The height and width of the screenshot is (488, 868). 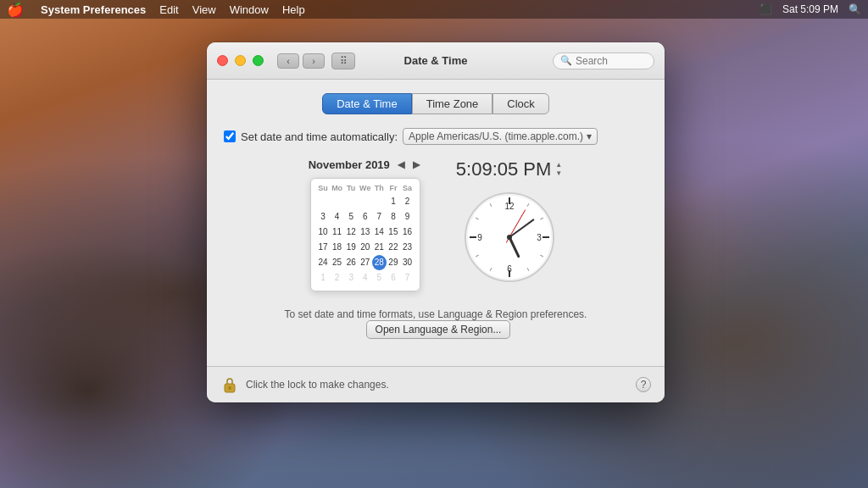 What do you see at coordinates (559, 174) in the screenshot?
I see `time-stepper-down: ▼` at bounding box center [559, 174].